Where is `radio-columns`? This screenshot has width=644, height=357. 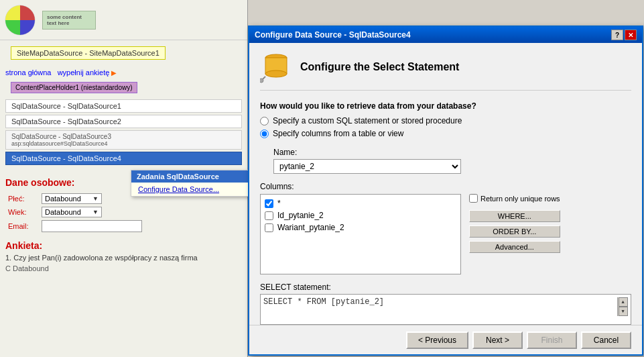
radio-columns is located at coordinates (264, 134).